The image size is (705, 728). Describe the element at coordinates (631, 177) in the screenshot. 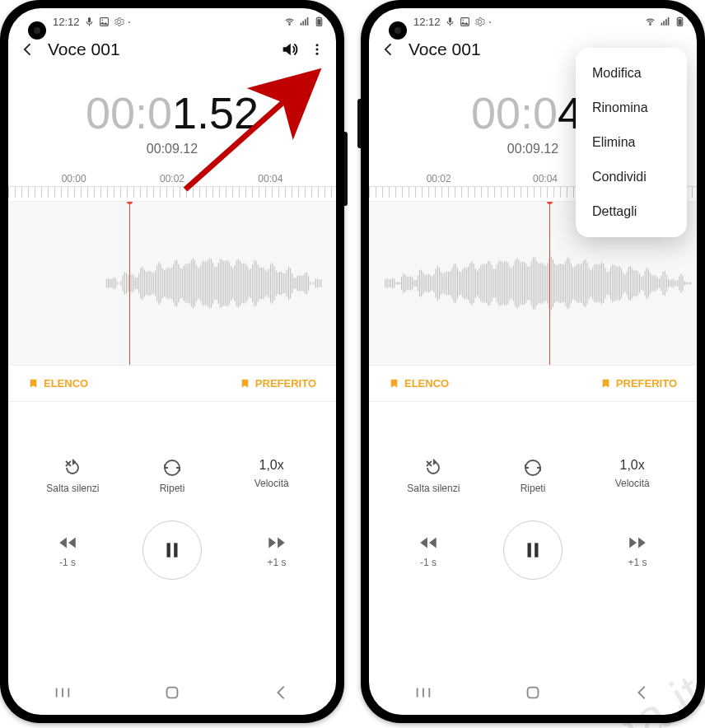

I see `menu-item-share: Condividi` at that location.